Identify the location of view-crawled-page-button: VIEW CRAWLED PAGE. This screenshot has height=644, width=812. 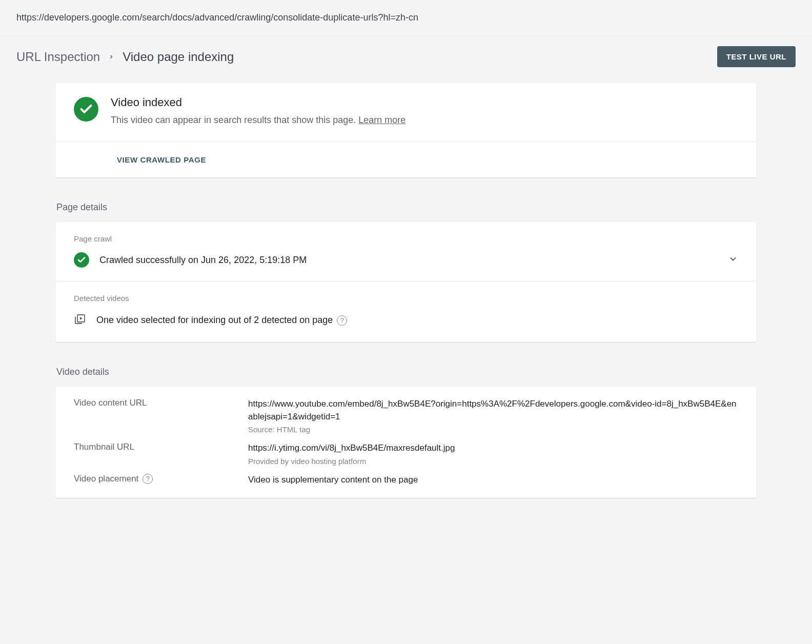
(406, 160).